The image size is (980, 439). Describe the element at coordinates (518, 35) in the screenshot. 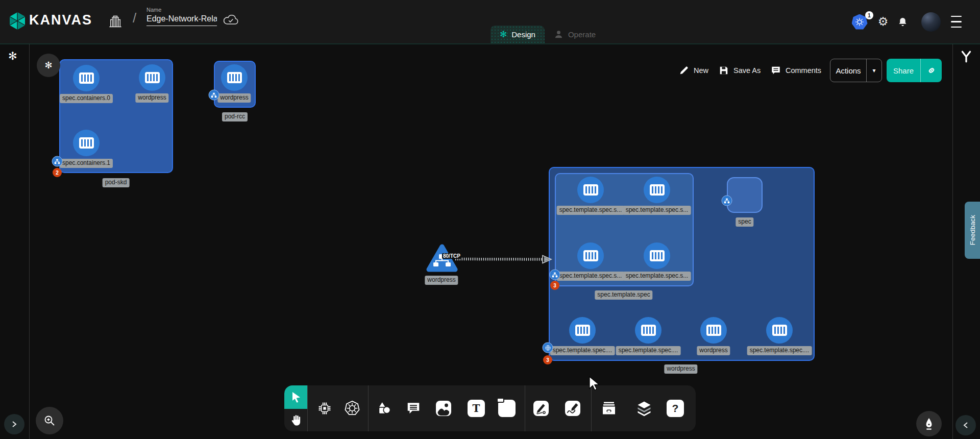

I see `tab-design: ✻ Design` at that location.